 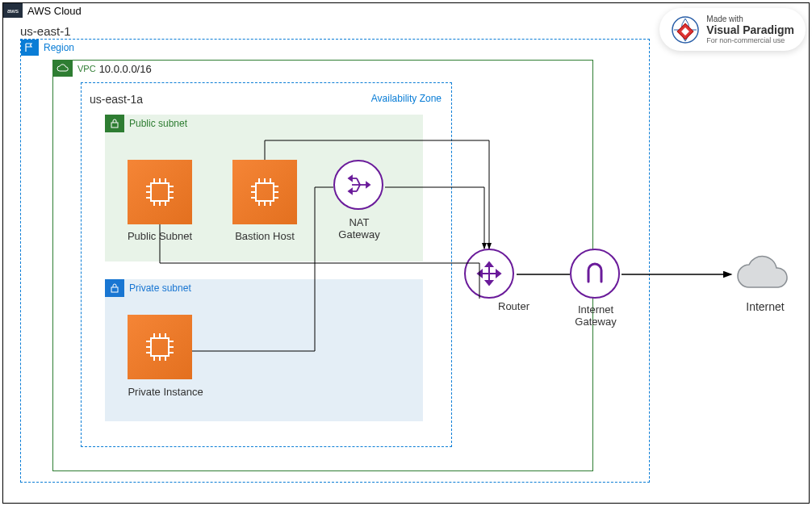 I want to click on watermark-made-with: Made with, so click(x=751, y=19).